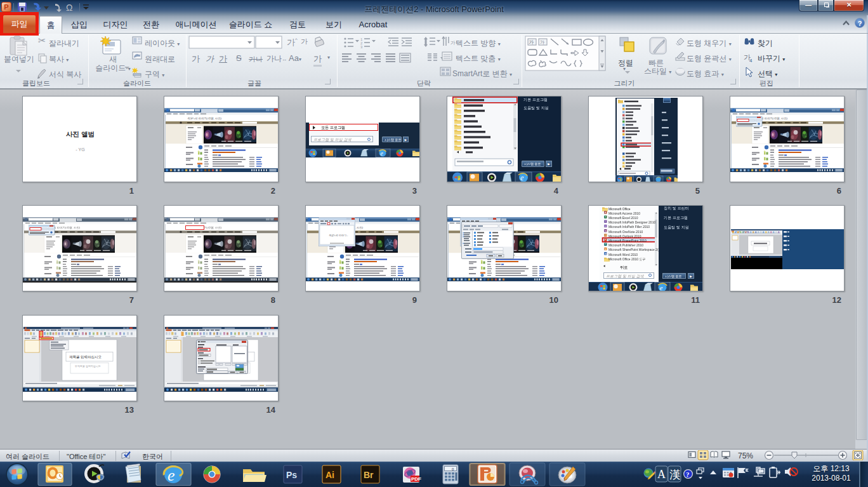 This screenshot has height=487, width=868. What do you see at coordinates (88, 366) in the screenshot?
I see `svg-text: 부제목을 입력하십시오` at bounding box center [88, 366].